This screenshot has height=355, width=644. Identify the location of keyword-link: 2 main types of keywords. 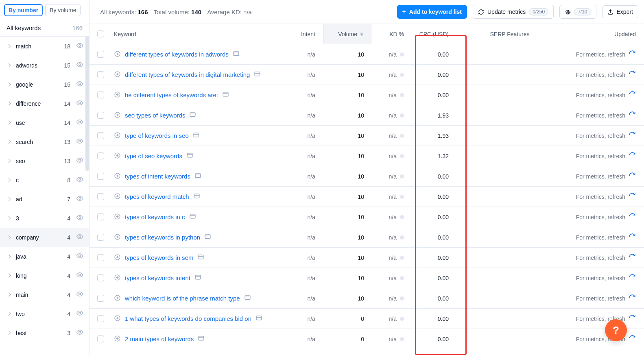
(159, 339).